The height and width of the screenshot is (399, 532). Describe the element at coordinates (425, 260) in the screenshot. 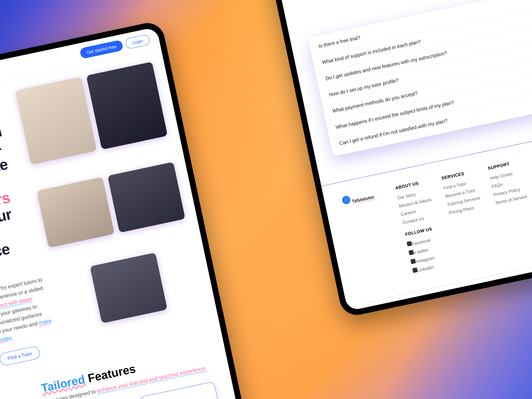

I see `social-label: Instagram` at that location.